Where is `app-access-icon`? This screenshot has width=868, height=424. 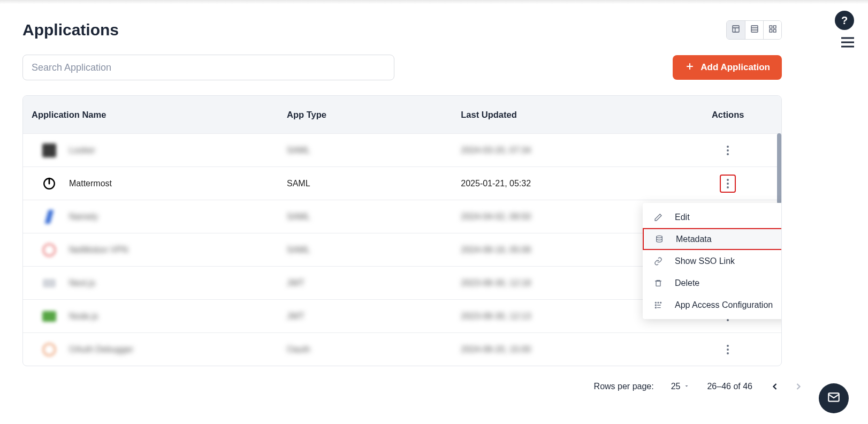
app-access-icon is located at coordinates (658, 305).